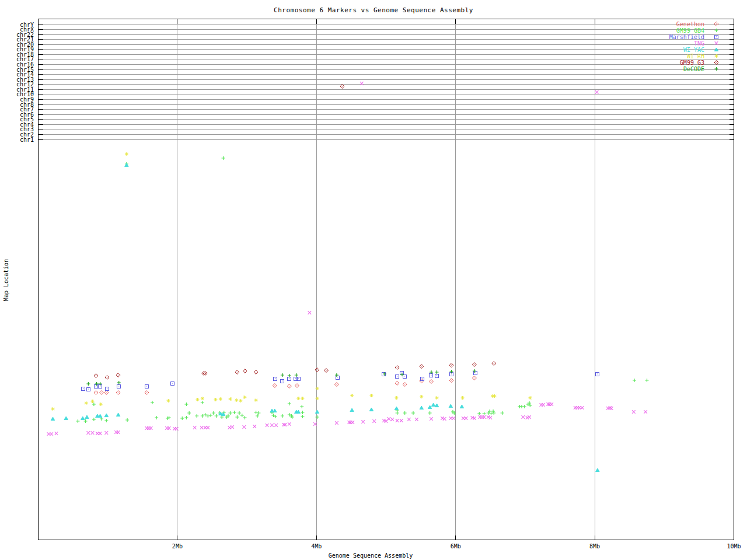  I want to click on x-tick-label-2mb: 2Mb, so click(177, 546).